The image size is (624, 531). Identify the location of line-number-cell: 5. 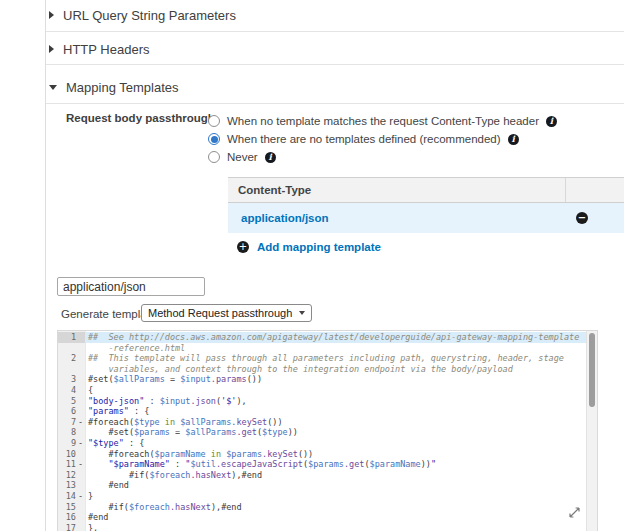
(72, 402).